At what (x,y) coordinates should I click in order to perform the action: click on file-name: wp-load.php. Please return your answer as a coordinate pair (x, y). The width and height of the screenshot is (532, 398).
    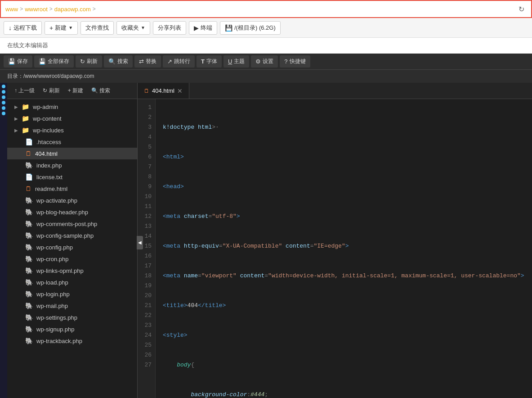
    Looking at the image, I should click on (52, 283).